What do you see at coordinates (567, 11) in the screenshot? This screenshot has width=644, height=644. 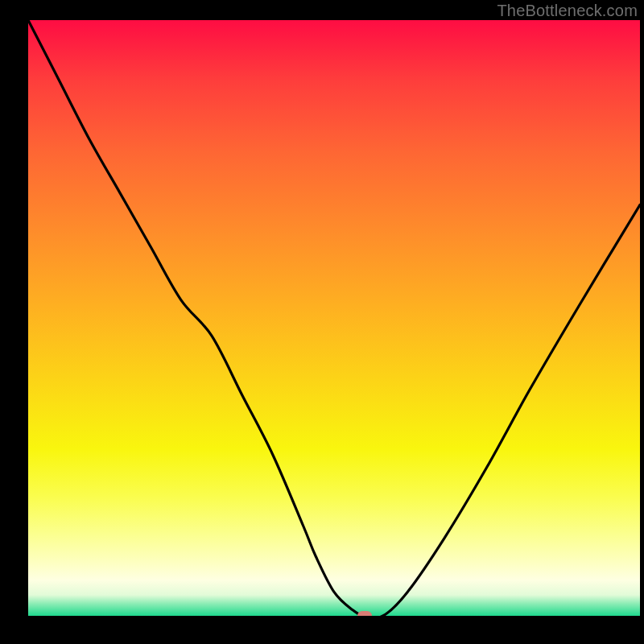 I see `watermark-text: TheBottleneck.com` at bounding box center [567, 11].